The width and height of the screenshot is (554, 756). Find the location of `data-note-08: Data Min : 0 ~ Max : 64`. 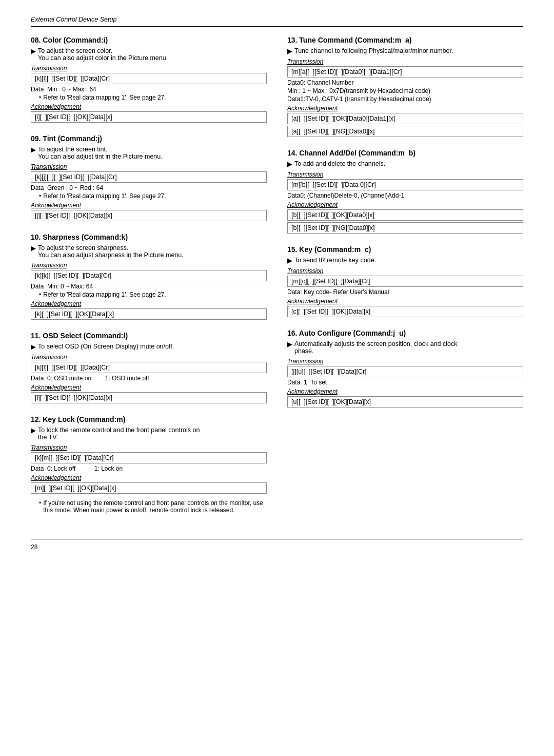

data-note-08: Data Min : 0 ~ Max : 64 is located at coordinates (149, 89).